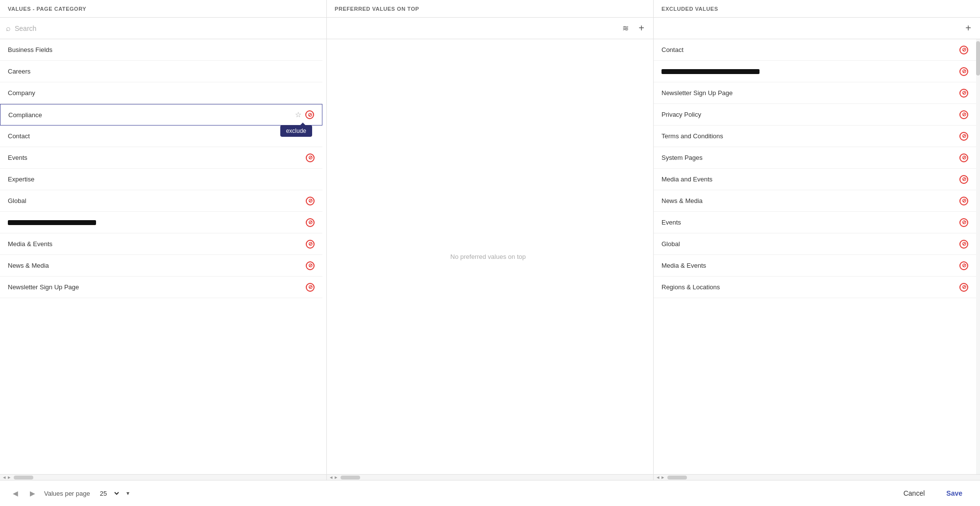 This screenshot has height=506, width=980. I want to click on left-h-scrollbar-thumb, so click(24, 478).